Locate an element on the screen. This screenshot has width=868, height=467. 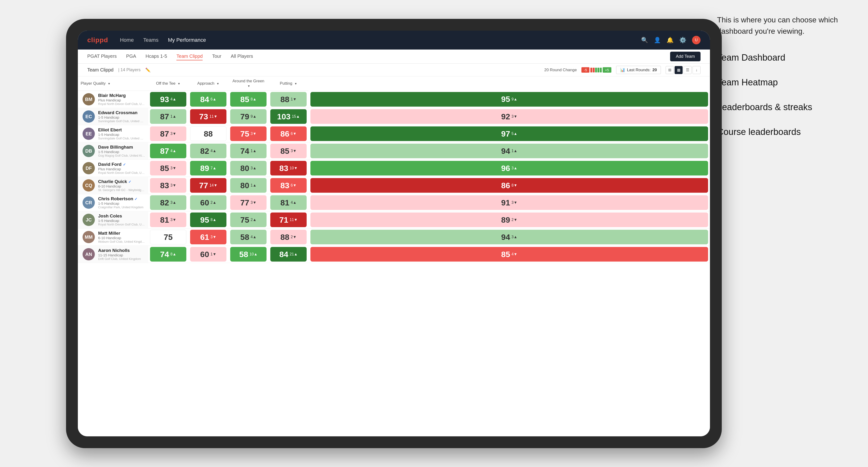
add-team-button: Add Team is located at coordinates (685, 57).